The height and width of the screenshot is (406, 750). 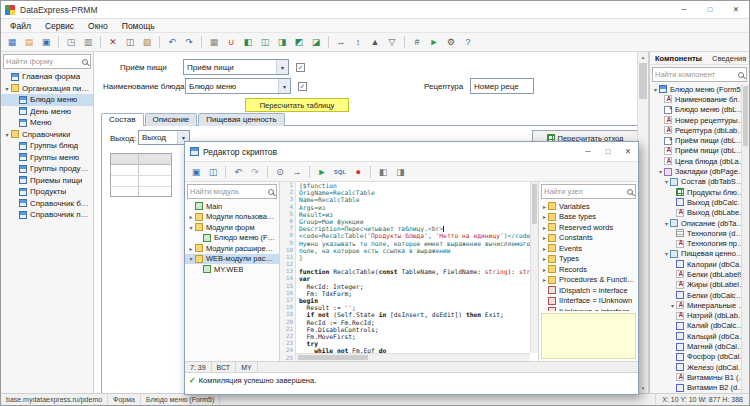 What do you see at coordinates (232, 206) in the screenshot?
I see `module-item: Main` at bounding box center [232, 206].